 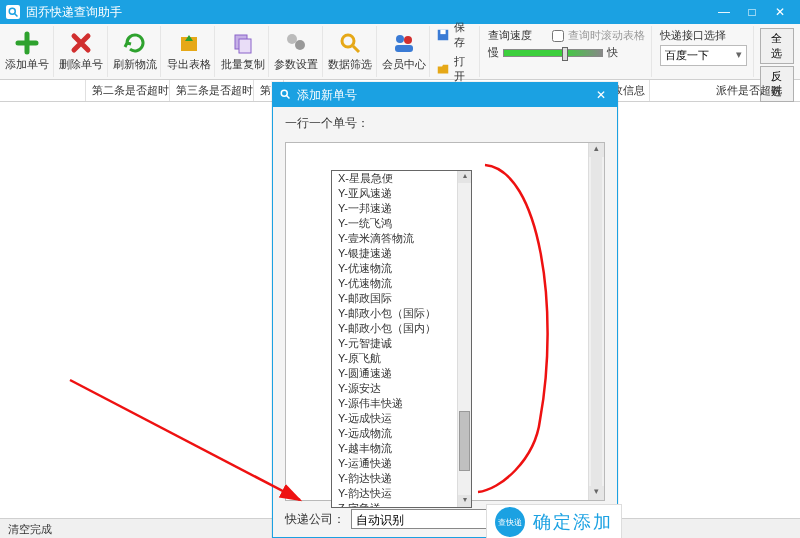 I want to click on param-label: 参数设置, so click(x=296, y=64).